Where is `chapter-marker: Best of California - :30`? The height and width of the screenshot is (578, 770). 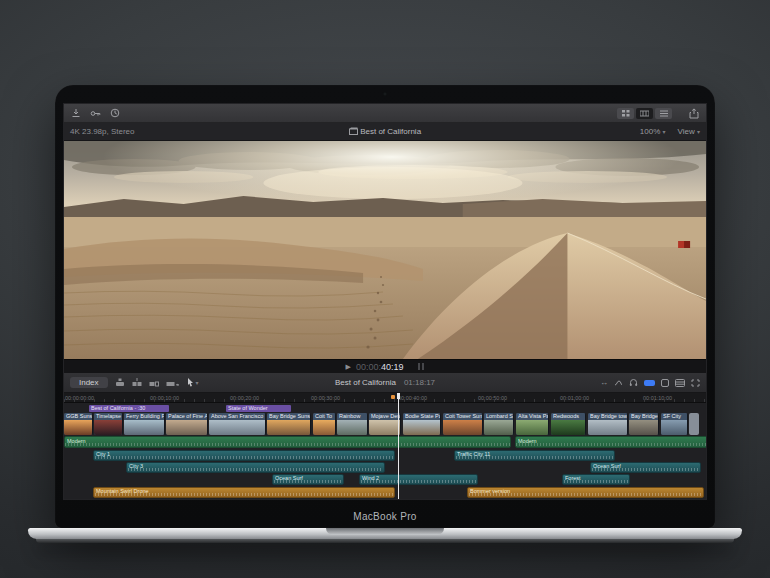
chapter-marker: Best of California - :30 is located at coordinates (129, 408).